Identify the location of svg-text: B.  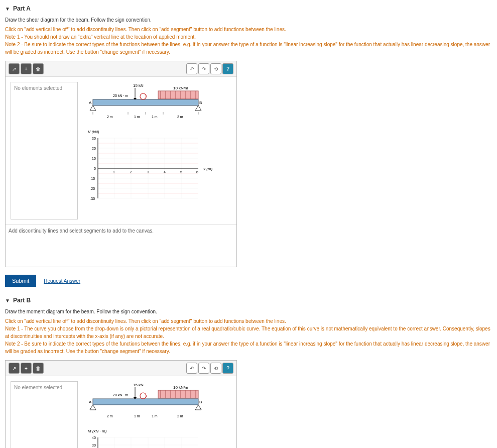
(201, 402).